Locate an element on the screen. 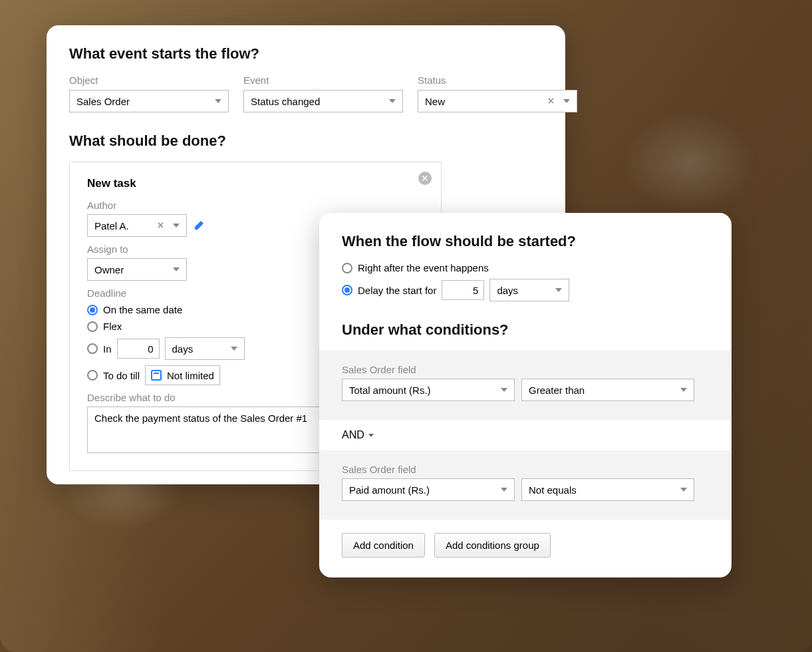 The image size is (812, 652). status-value: New is located at coordinates (435, 101).